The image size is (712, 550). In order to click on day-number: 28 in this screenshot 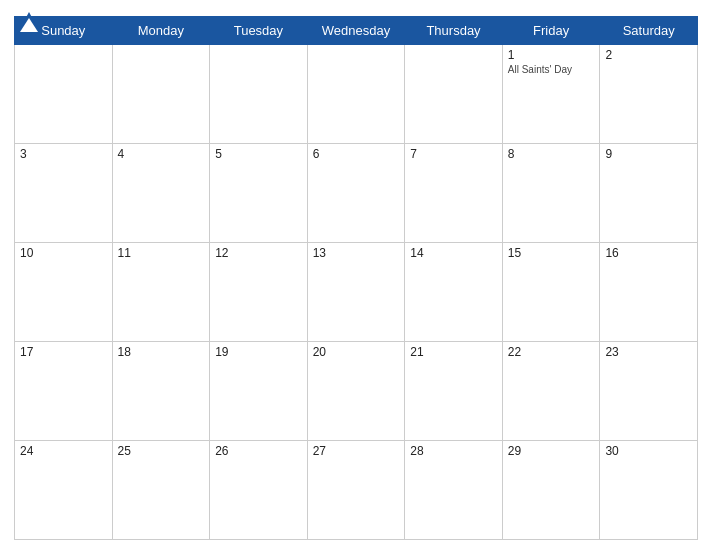, I will do `click(454, 451)`.